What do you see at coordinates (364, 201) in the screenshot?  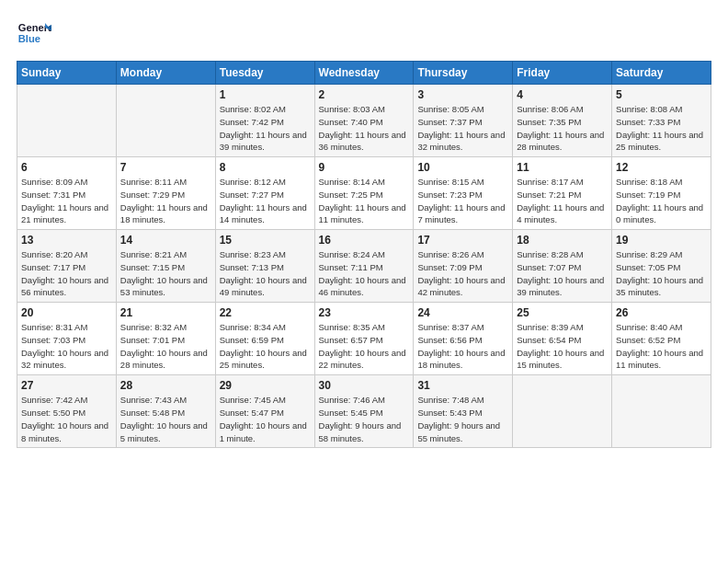 I see `day-info: Sunrise: 8:14 AM Sunset: 7:25 PM Dayligh…` at bounding box center [364, 201].